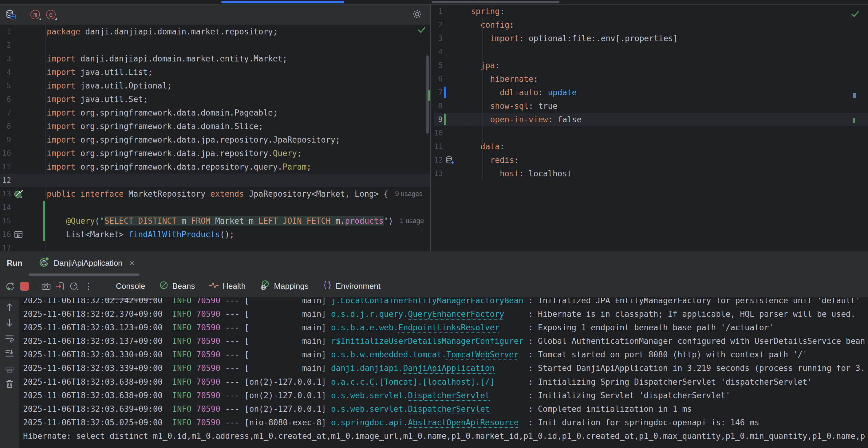 This screenshot has height=448, width=868. I want to click on code-token: Param, so click(294, 167).